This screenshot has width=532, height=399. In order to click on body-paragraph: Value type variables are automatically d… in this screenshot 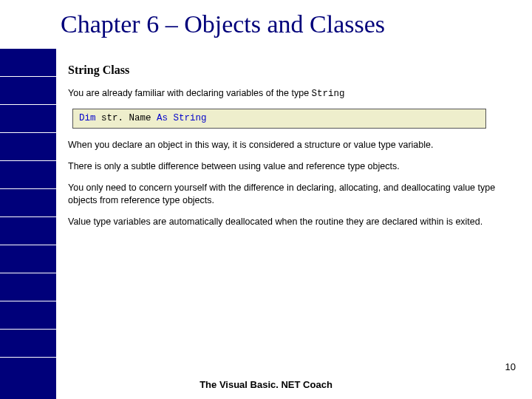, I will do `click(289, 222)`.